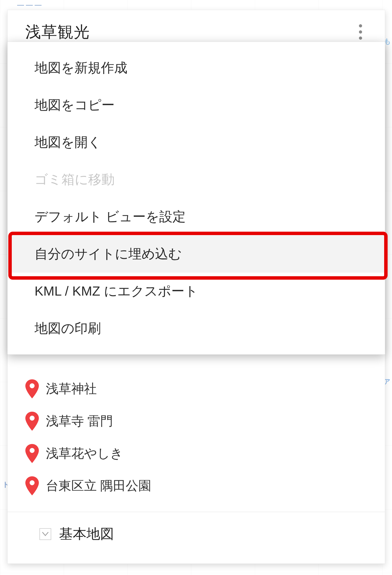 The width and height of the screenshot is (392, 575). Describe the element at coordinates (196, 486) in the screenshot. I see `place-item: 台東区立 隅田公園` at that location.